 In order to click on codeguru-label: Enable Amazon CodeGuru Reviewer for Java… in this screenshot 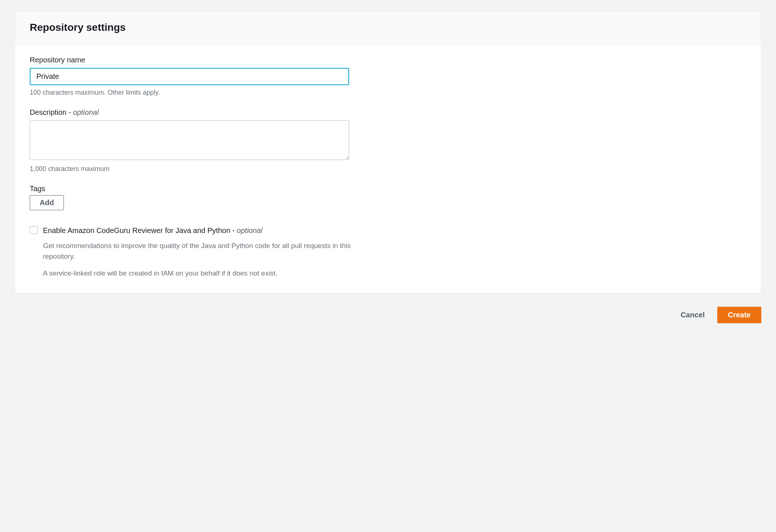, I will do `click(202, 230)`.